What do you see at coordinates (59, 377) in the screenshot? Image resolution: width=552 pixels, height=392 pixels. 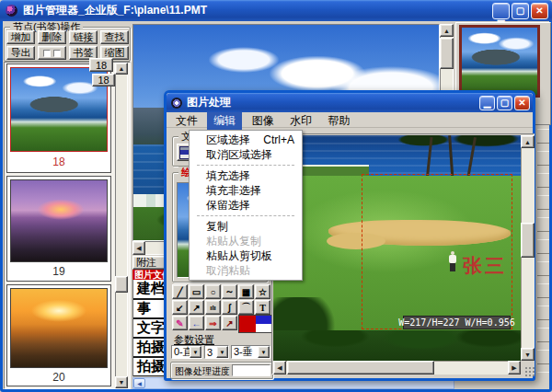 I see `thumbnail-label-20: 20` at bounding box center [59, 377].